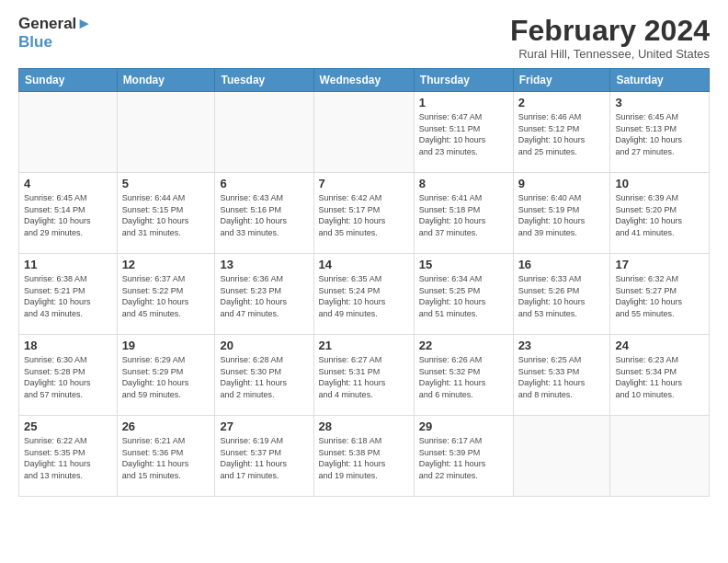 Image resolution: width=728 pixels, height=563 pixels. I want to click on calendar-day-header: Thursday, so click(463, 81).